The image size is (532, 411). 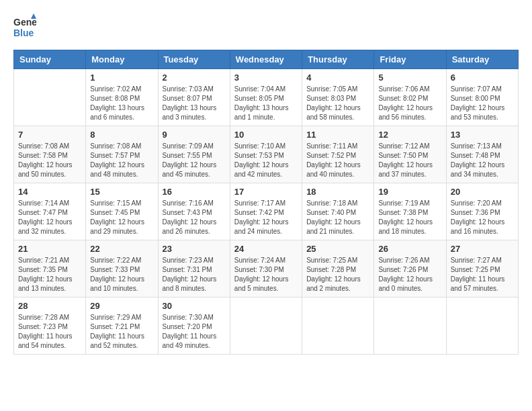 What do you see at coordinates (266, 98) in the screenshot?
I see `calendar-cell: 3Sunrise: 7:04 AMSunset: 8:05 PMDaylight…` at bounding box center [266, 98].